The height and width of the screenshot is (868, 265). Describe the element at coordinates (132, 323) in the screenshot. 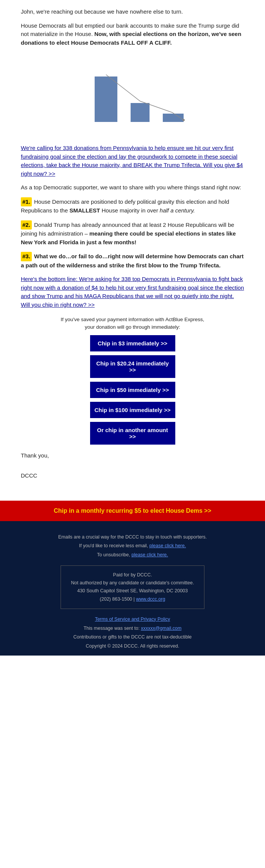

I see `donation-intro: If you've saved your payment information…` at that location.